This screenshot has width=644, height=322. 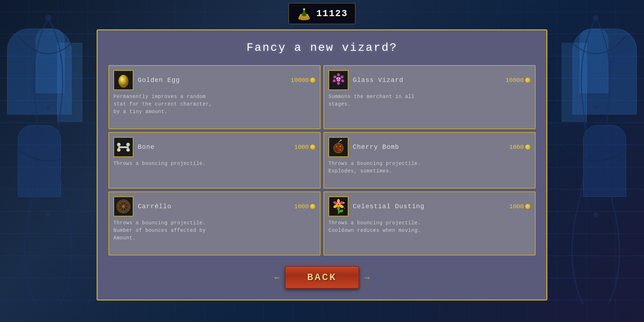 I want to click on item-cherry-bomb: Cherry Bomb 1000 Throws a bouncing proje…, so click(x=429, y=160).